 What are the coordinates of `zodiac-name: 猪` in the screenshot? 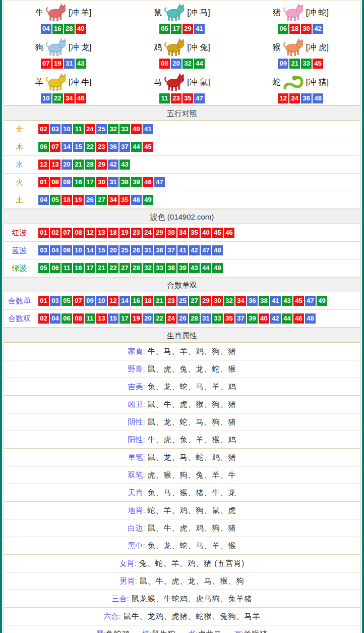 It's located at (277, 13).